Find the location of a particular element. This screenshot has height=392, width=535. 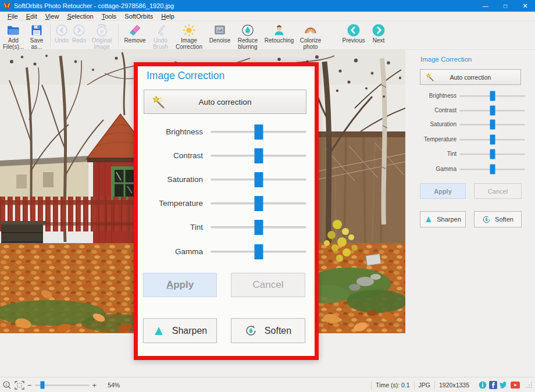

tint-row: Tint is located at coordinates (226, 227).